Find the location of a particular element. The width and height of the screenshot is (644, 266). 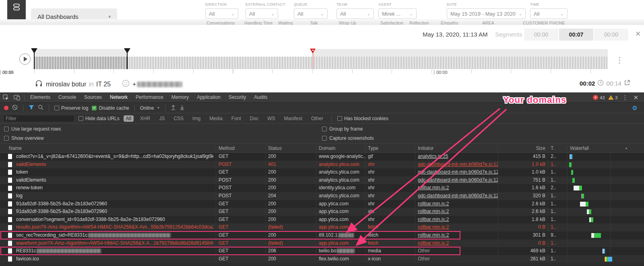

network-request-row: RE8331c GET 206 twilio.bo media Other 46… is located at coordinates (322, 251).